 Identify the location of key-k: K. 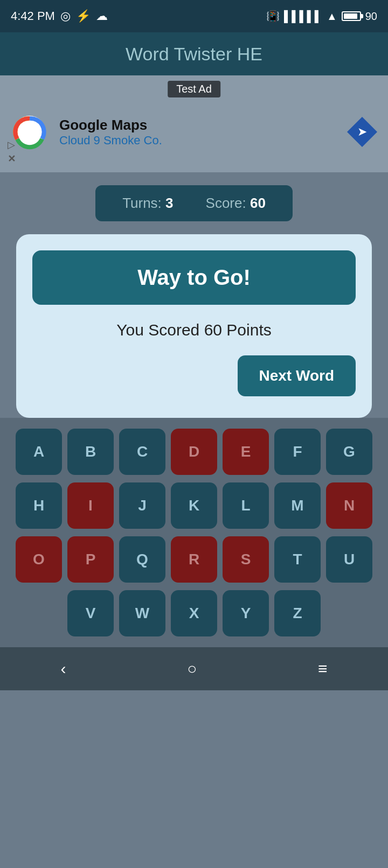
(194, 506).